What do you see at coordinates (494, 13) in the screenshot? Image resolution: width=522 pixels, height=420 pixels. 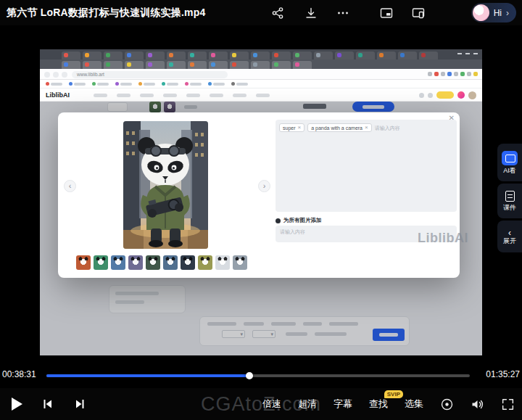 I see `user-account-button: Hi ›` at bounding box center [494, 13].